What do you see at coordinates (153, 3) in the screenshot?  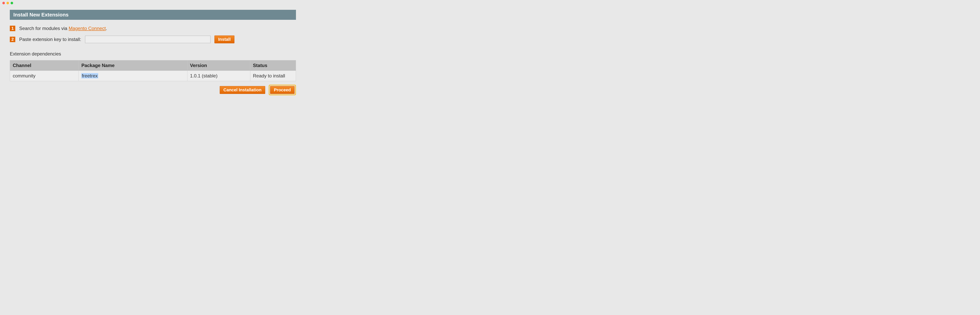 I see `window-titlebar` at bounding box center [153, 3].